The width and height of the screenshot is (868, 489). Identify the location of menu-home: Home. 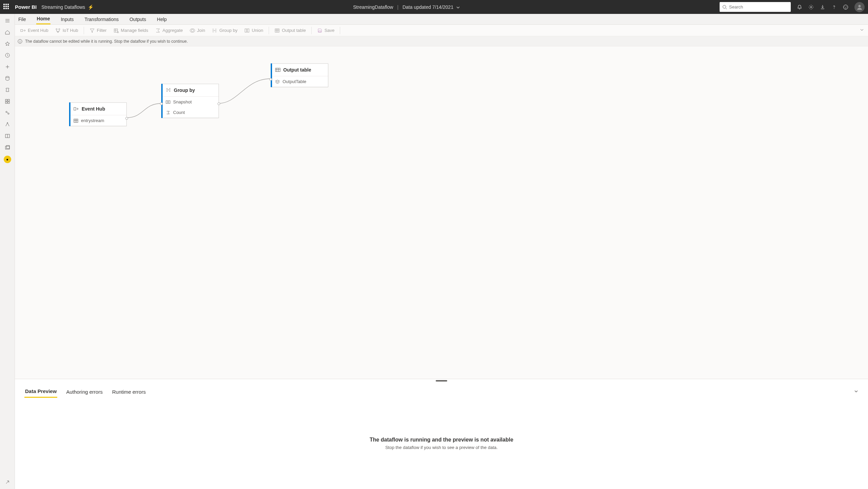
(43, 19).